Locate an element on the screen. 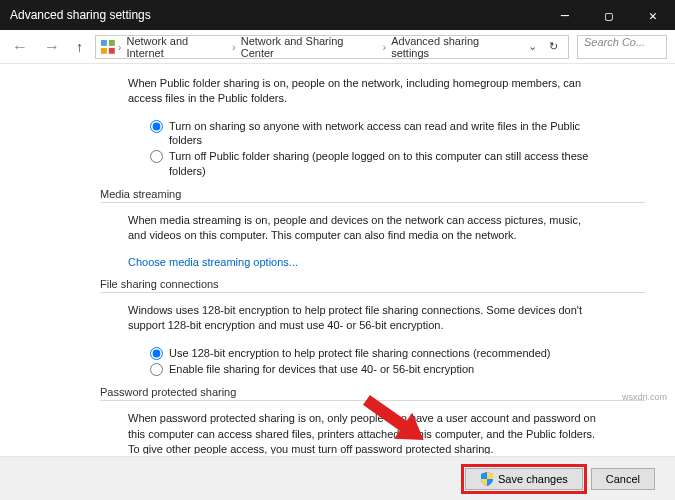 The image size is (675, 500). breadcrumb-seg-2: Network and Sharing Center is located at coordinates (310, 47).